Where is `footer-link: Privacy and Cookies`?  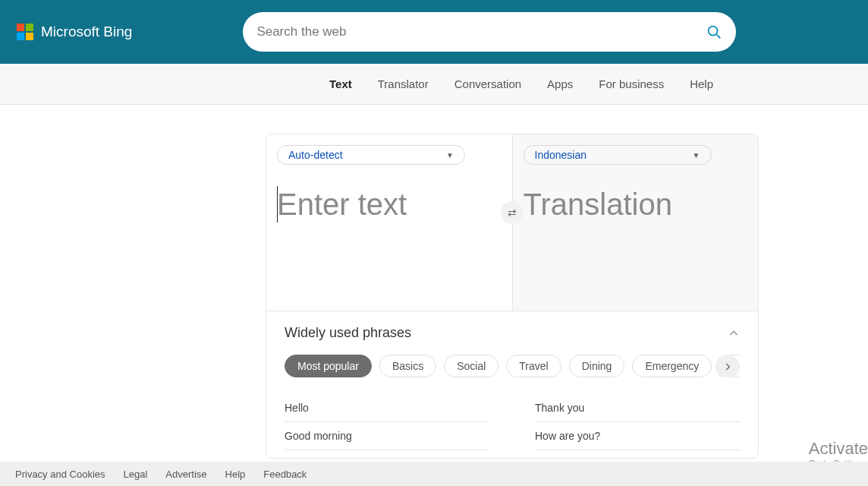
footer-link: Privacy and Cookies is located at coordinates (61, 474).